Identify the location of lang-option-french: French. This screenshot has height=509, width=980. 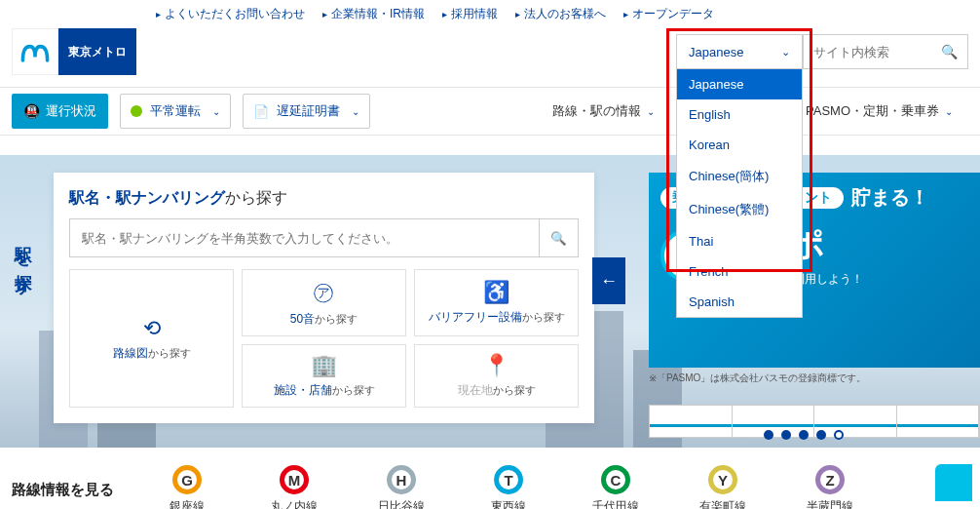
(739, 271).